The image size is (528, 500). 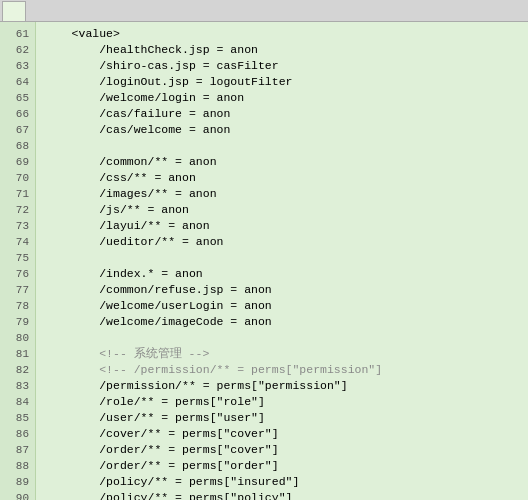 I want to click on line-number: 85, so click(x=18, y=418).